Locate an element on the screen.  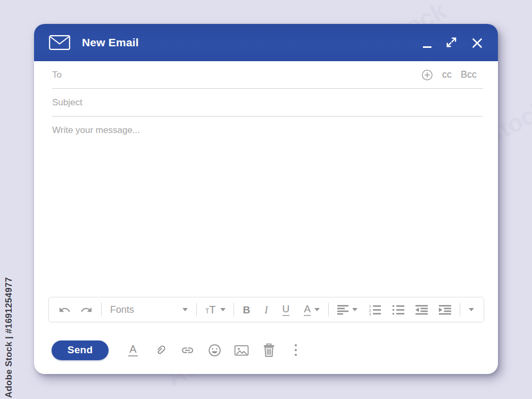
svg-text: 1 is located at coordinates (370, 306).